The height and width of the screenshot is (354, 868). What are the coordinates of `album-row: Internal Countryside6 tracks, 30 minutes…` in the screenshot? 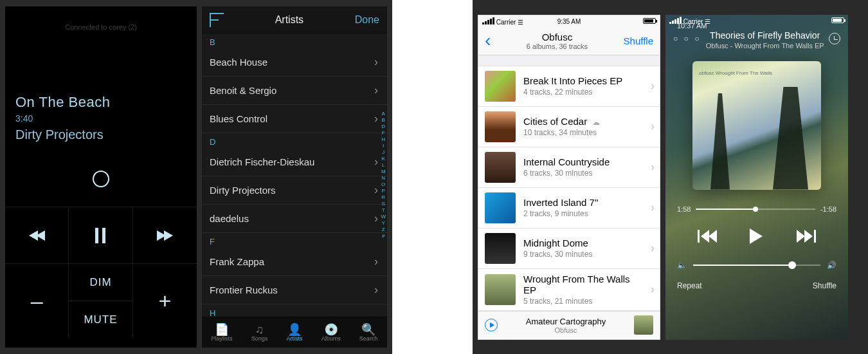 It's located at (569, 167).